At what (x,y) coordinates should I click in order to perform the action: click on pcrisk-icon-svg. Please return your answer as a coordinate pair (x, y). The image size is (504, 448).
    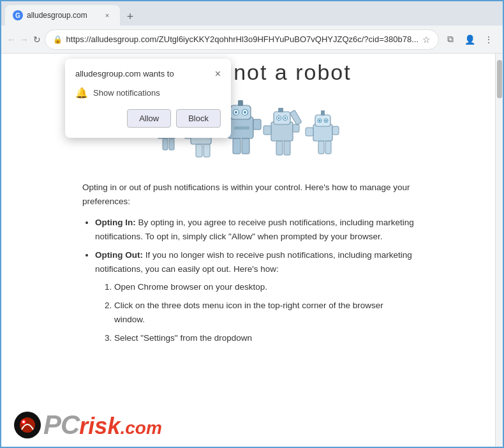
    Looking at the image, I should click on (27, 425).